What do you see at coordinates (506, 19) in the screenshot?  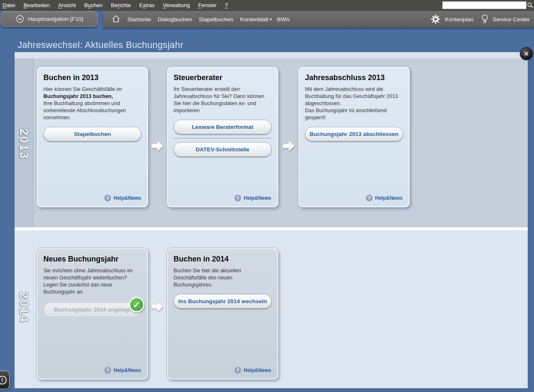 I see `toolbar-service-center: Service Center` at bounding box center [506, 19].